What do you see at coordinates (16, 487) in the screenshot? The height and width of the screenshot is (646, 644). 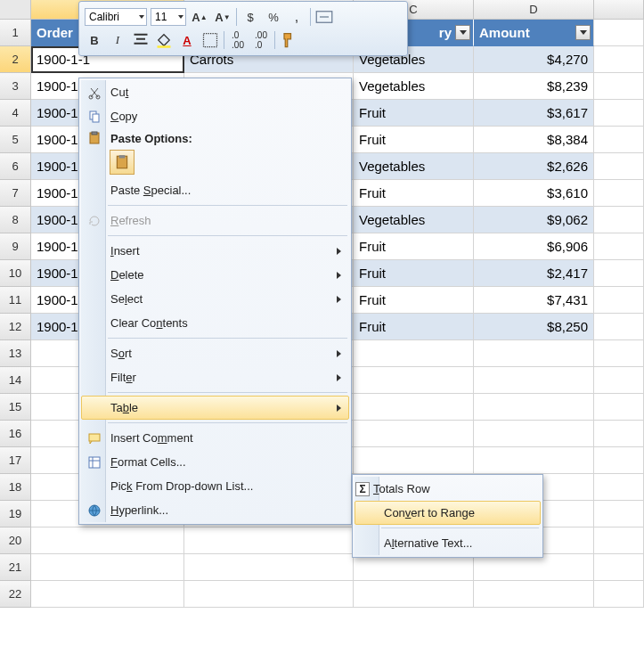 I see `row-header-18: 18` at bounding box center [16, 487].